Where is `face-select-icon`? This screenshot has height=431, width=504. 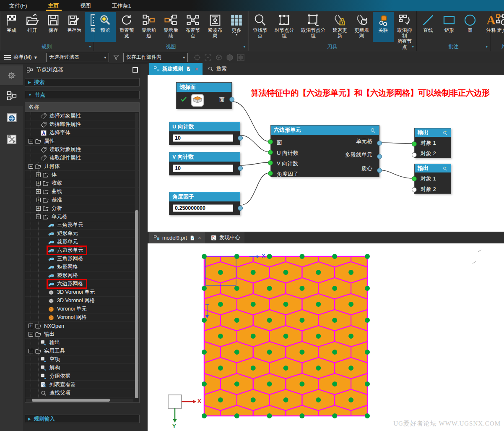
face-select-icon is located at coordinates (197, 100).